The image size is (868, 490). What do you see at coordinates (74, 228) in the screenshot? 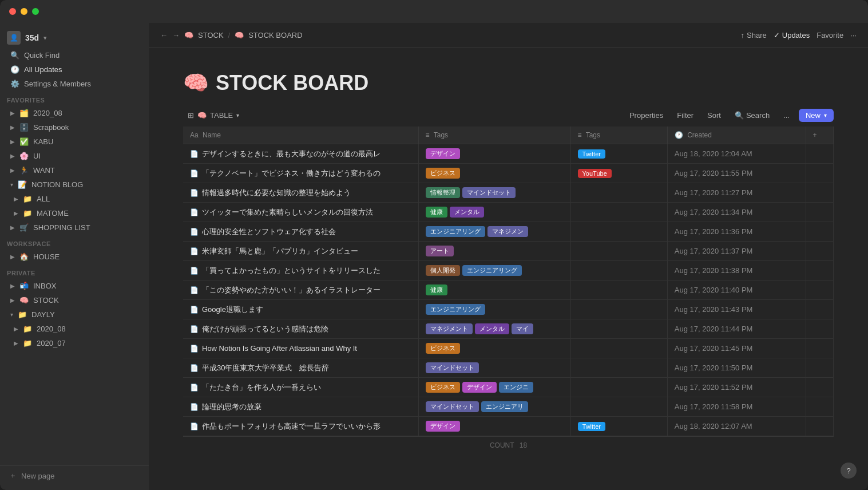
I see `sidebar-item-shopping-list: ▶ 🛒 SHOPPING LIST` at bounding box center [74, 228].